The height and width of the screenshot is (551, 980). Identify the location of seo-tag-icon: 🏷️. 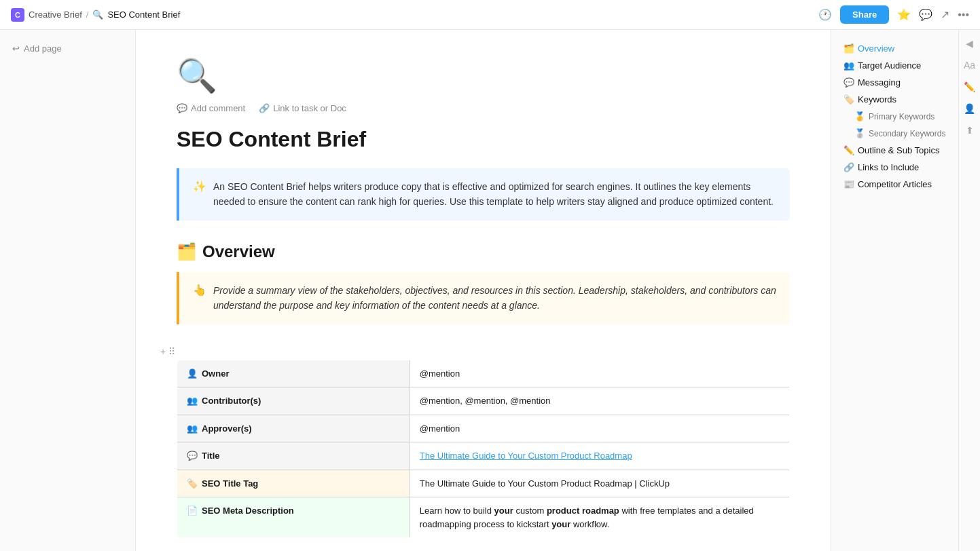
(192, 484).